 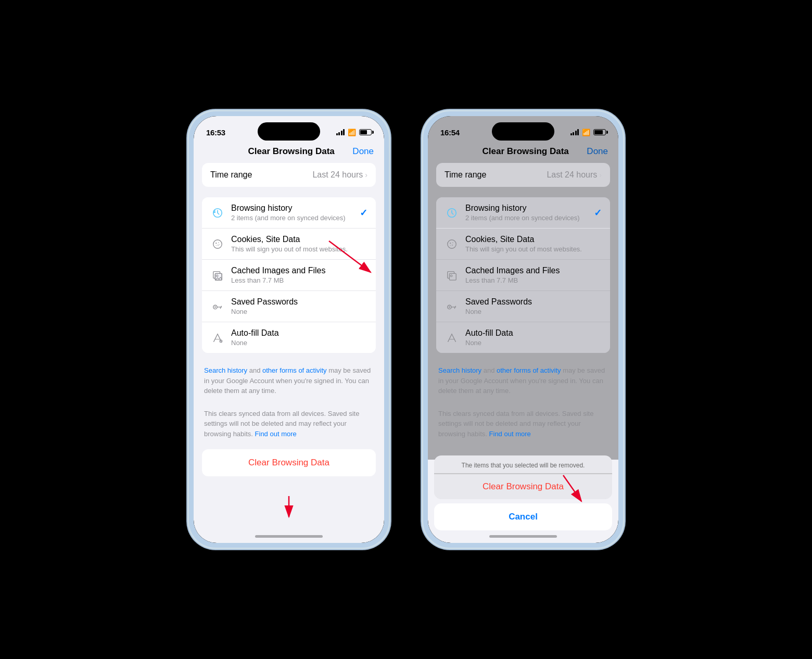 I want to click on info-text-2a: Search history and other forms of activi…, so click(x=523, y=381).